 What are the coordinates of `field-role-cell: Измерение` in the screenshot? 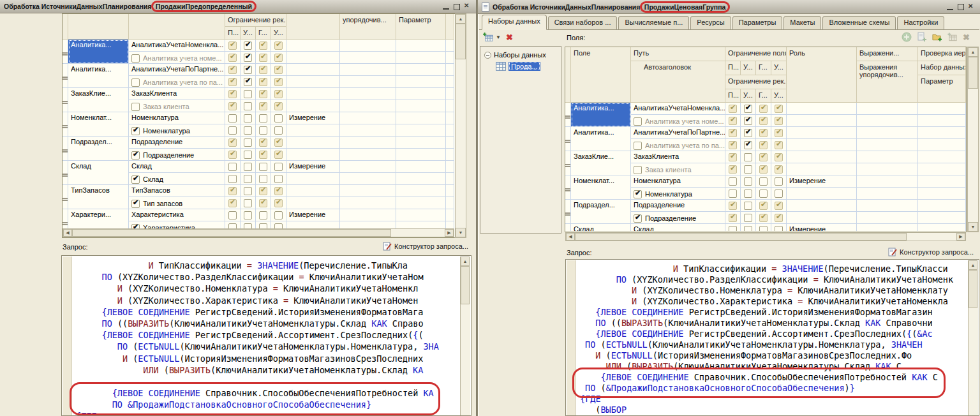 It's located at (822, 227).